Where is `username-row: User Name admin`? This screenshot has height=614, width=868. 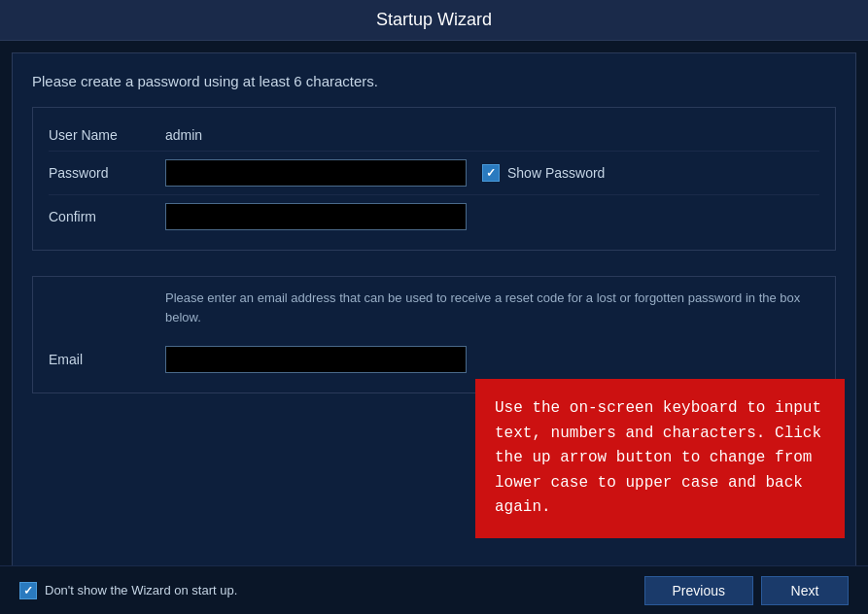 username-row: User Name admin is located at coordinates (434, 136).